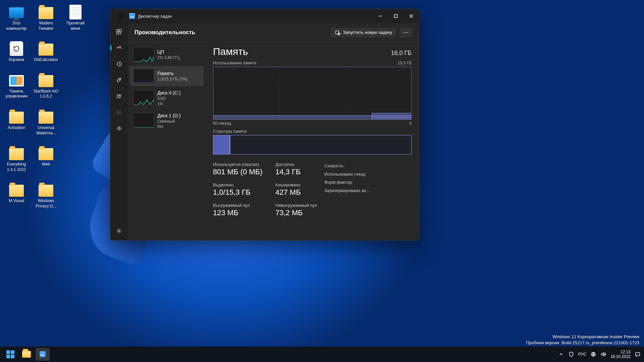 This screenshot has width=644, height=362. What do you see at coordinates (167, 98) in the screenshot?
I see `resource-item: Диск 0 (C:) SSD 1%` at bounding box center [167, 98].